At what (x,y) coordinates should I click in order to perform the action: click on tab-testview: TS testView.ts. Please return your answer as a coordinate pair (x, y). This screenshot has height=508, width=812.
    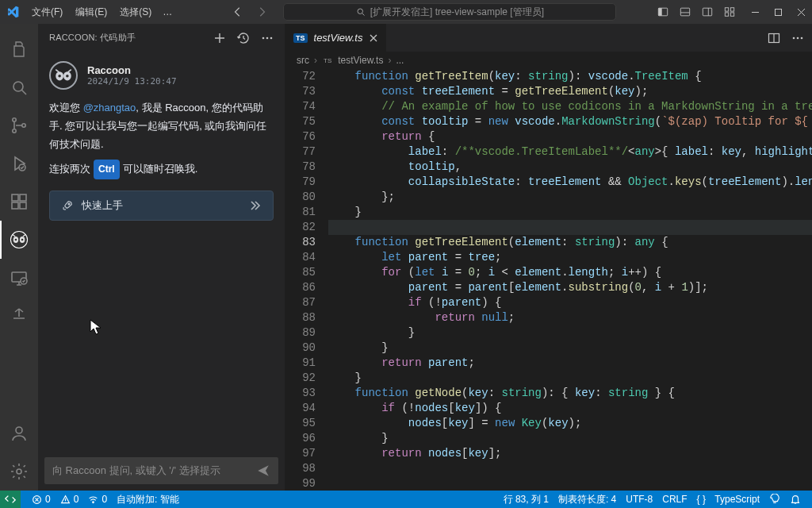
    Looking at the image, I should click on (336, 38).